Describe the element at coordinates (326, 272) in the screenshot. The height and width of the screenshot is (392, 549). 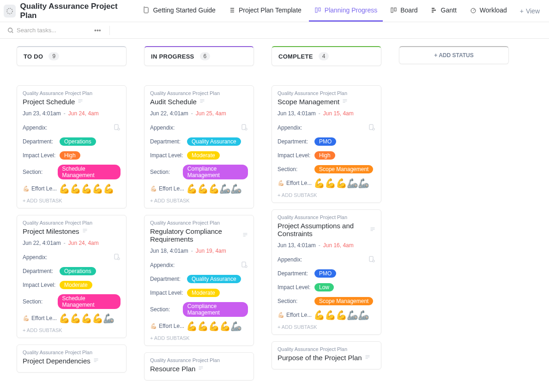
I see `task-card: Quality Assurance Project PlanProject As…` at that location.